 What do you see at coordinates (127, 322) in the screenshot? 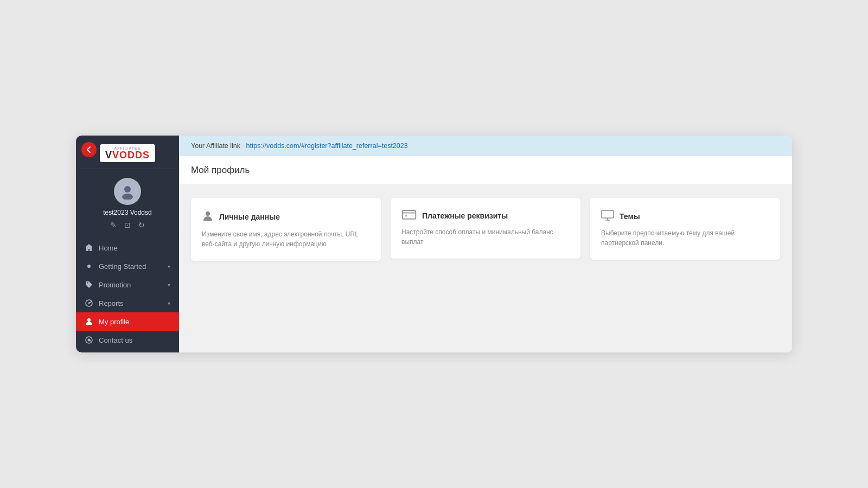
I see `sidebar-item-my-profile: My profile` at bounding box center [127, 322].